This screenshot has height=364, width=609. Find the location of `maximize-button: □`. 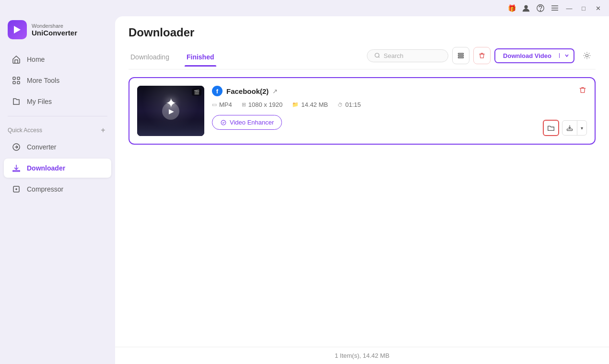

maximize-button: □ is located at coordinates (584, 8).